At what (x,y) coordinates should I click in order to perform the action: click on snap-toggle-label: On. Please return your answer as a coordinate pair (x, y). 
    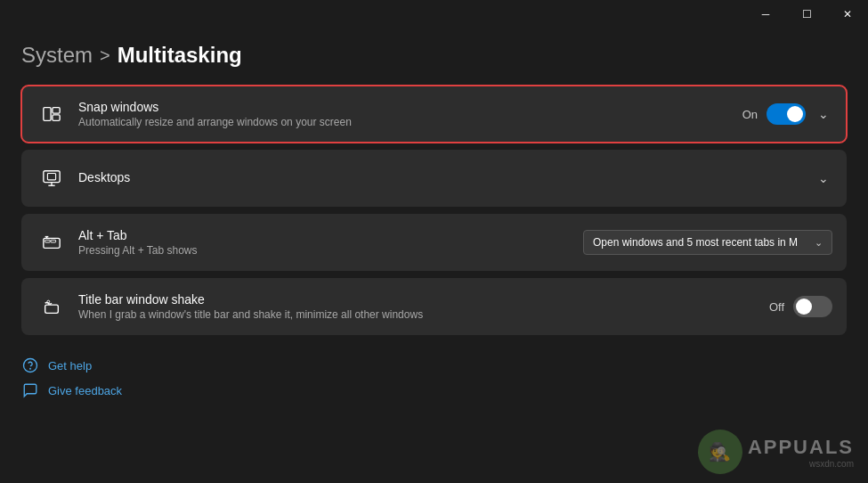
    Looking at the image, I should click on (750, 114).